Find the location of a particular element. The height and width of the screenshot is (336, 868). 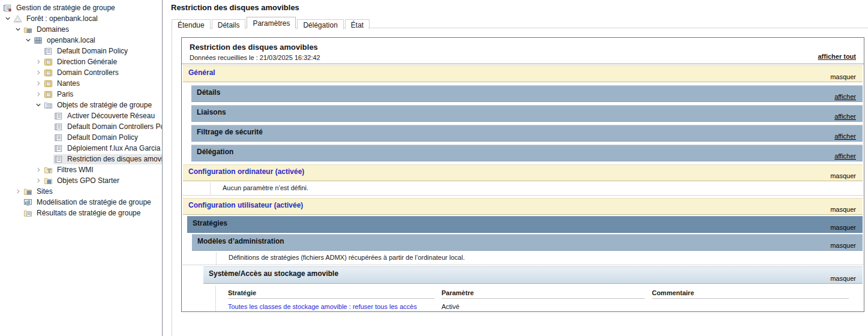

col-header-commentaire: Commentaire is located at coordinates (750, 293).